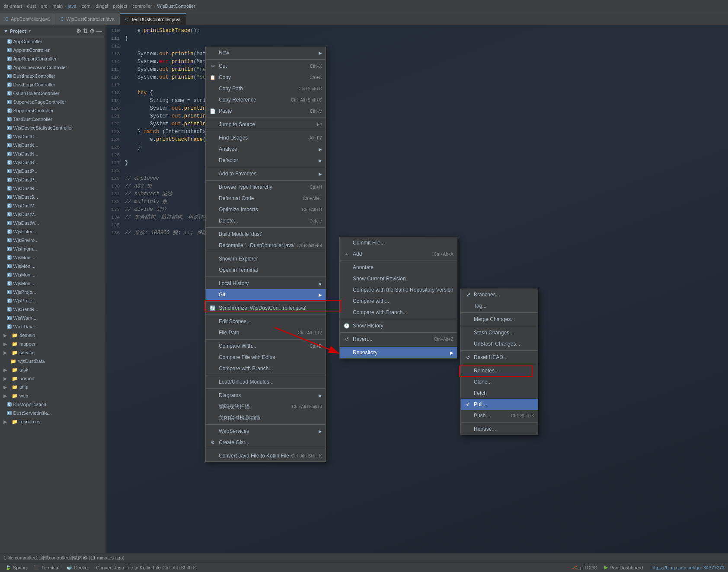 The height and width of the screenshot is (572, 728). What do you see at coordinates (53, 76) in the screenshot?
I see `sidebar-item-dust-index-controller: C DustIndexController` at bounding box center [53, 76].